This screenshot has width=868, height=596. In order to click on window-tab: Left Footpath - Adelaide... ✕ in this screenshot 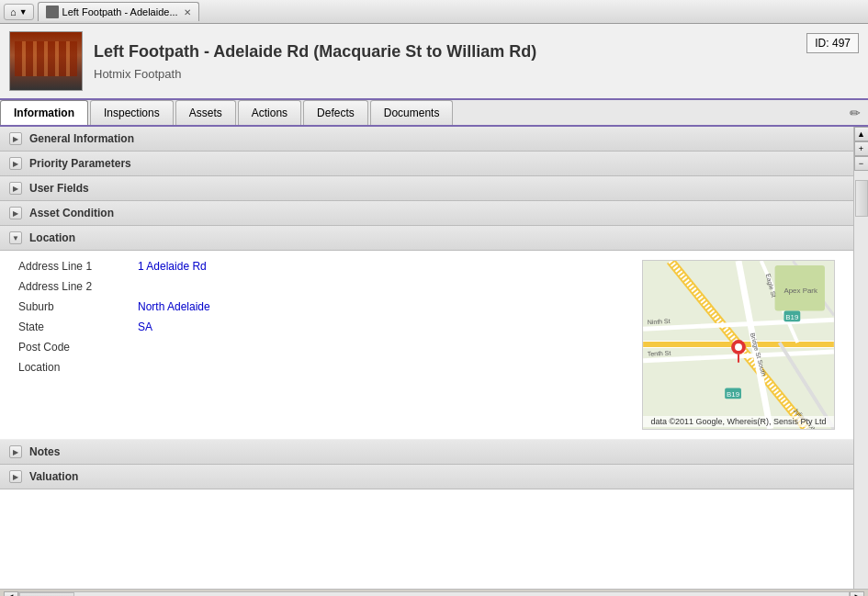, I will do `click(118, 11)`.